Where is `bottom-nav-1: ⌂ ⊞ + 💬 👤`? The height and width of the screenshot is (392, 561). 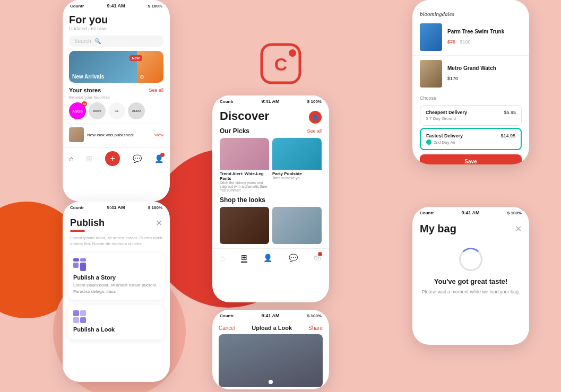 bottom-nav-1: ⌂ ⊞ + 💬 👤 is located at coordinates (116, 158).